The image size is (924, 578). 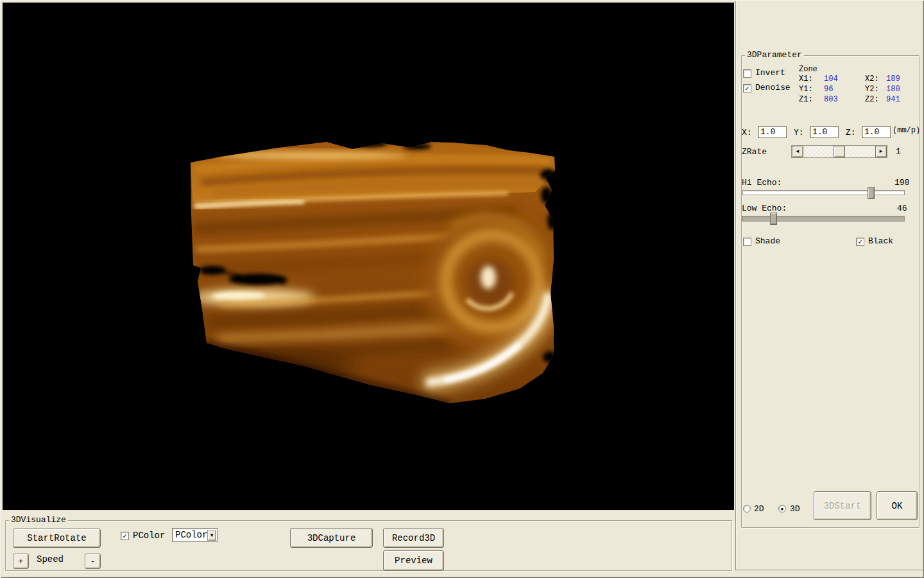 I want to click on denoise-checkmark: ✓, so click(x=747, y=89).